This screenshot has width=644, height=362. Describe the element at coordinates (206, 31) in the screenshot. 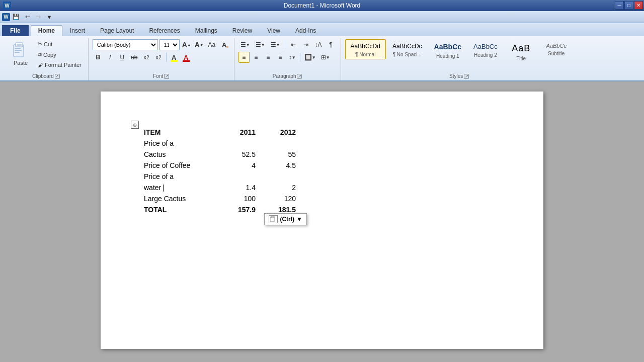

I see `tab-mailings: Mailings` at that location.